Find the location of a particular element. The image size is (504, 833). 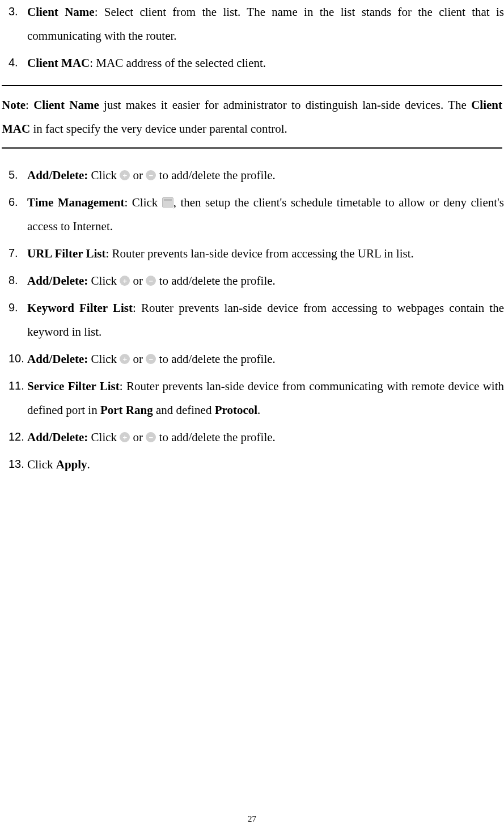

list-item-9: 9. Keyword Filter List: Router prevents … is located at coordinates (256, 320).